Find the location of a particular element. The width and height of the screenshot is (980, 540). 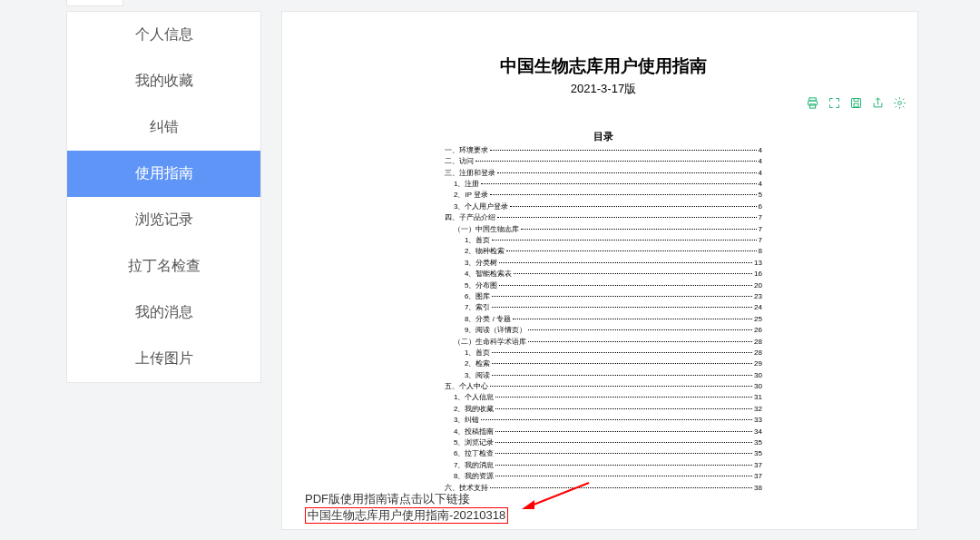

sidebar-item-label: 我的消息 is located at coordinates (164, 312).